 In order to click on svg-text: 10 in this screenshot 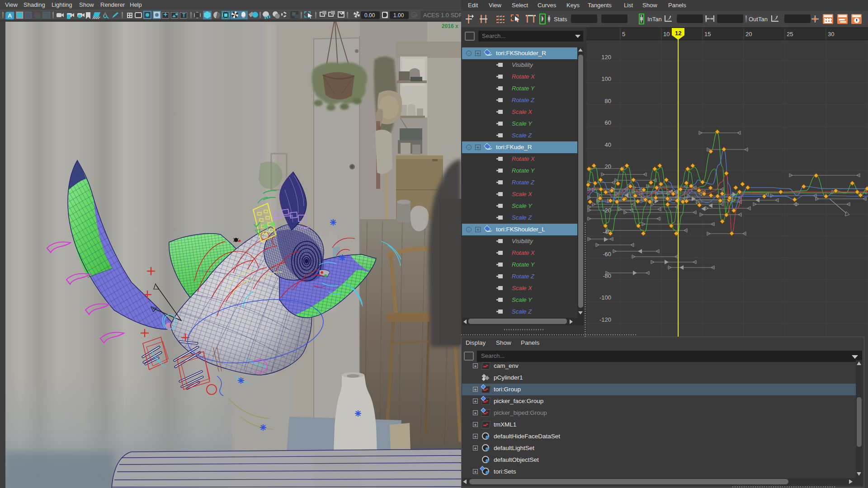, I will do `click(666, 34)`.